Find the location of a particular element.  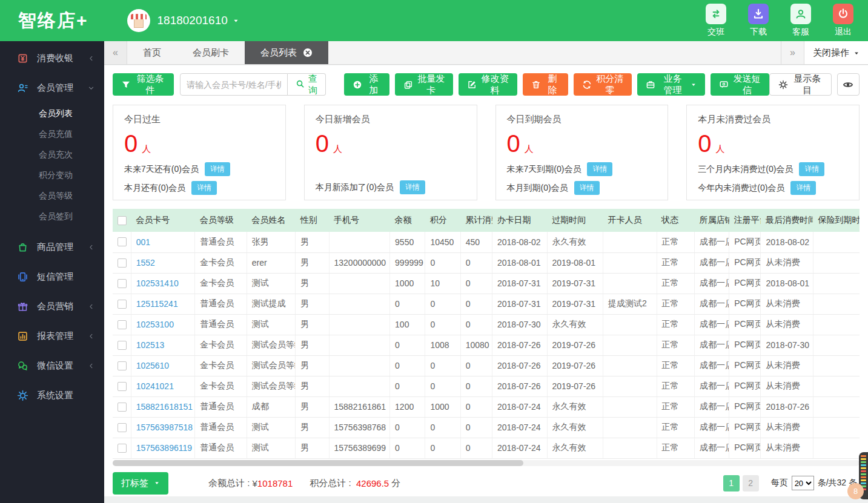

points-reset-button: 积分清零 is located at coordinates (603, 85).